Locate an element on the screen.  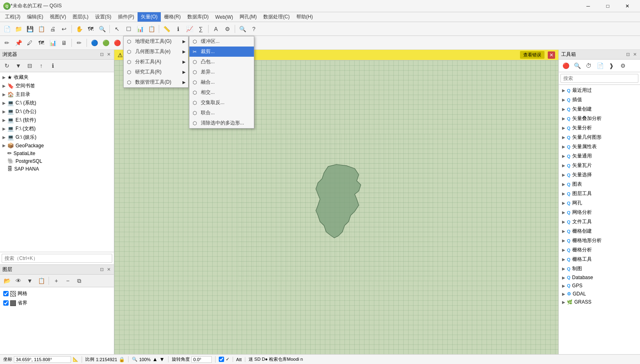
tool-mesh: ▶ Q 网孔 is located at coordinates (599, 203).